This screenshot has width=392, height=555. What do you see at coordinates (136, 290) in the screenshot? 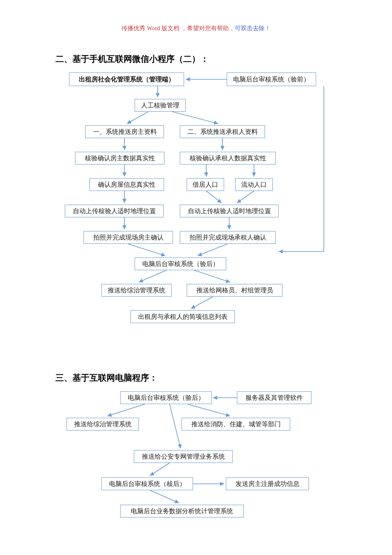
I see `d1-box-push-zhi: 推送给综治管理系统` at bounding box center [136, 290].